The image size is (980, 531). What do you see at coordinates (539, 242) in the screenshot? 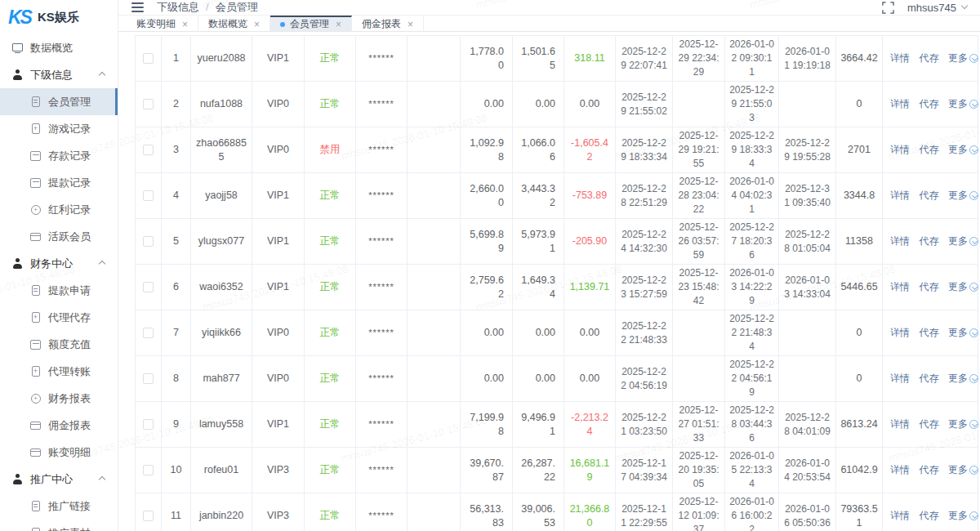
I see `cell-amount-2: 5,973.91` at bounding box center [539, 242].